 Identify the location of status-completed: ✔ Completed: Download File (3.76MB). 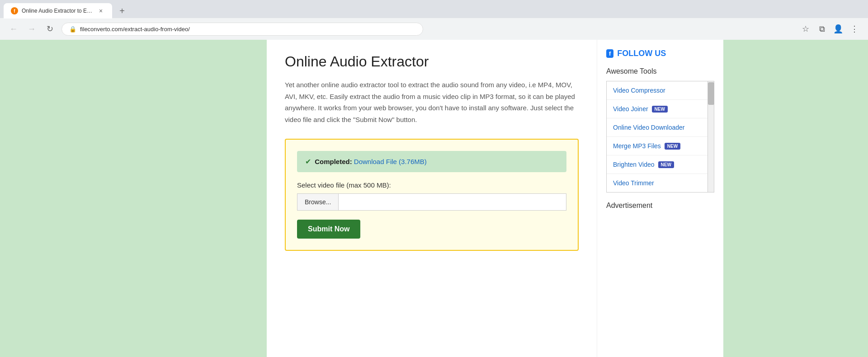
(432, 162).